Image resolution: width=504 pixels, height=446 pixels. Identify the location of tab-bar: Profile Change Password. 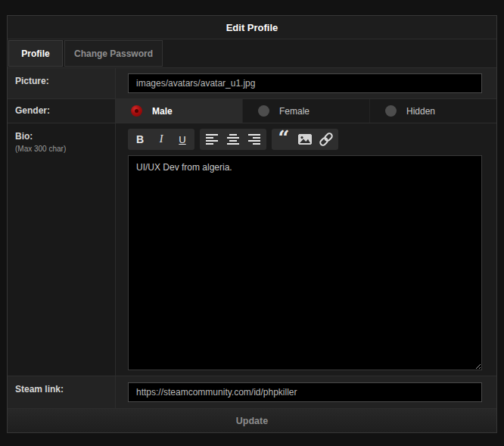
(252, 54).